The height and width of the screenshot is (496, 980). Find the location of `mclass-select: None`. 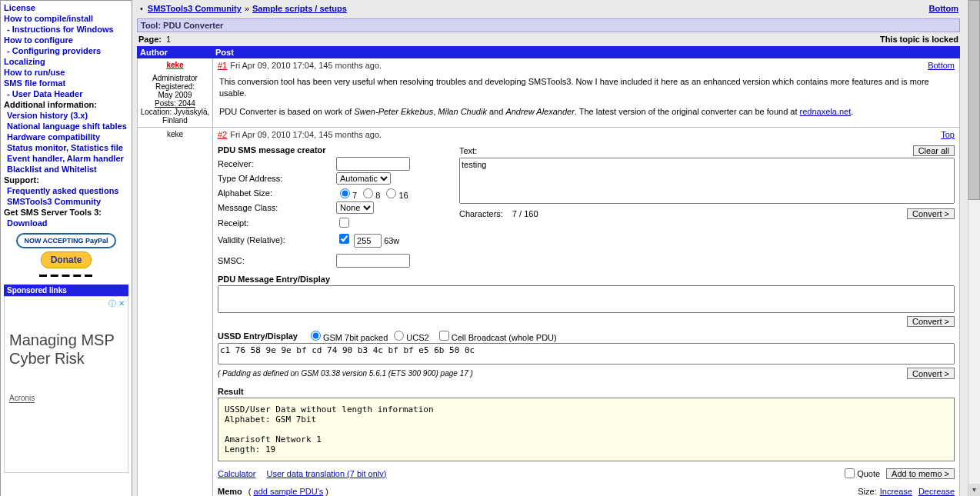

mclass-select: None is located at coordinates (355, 208).